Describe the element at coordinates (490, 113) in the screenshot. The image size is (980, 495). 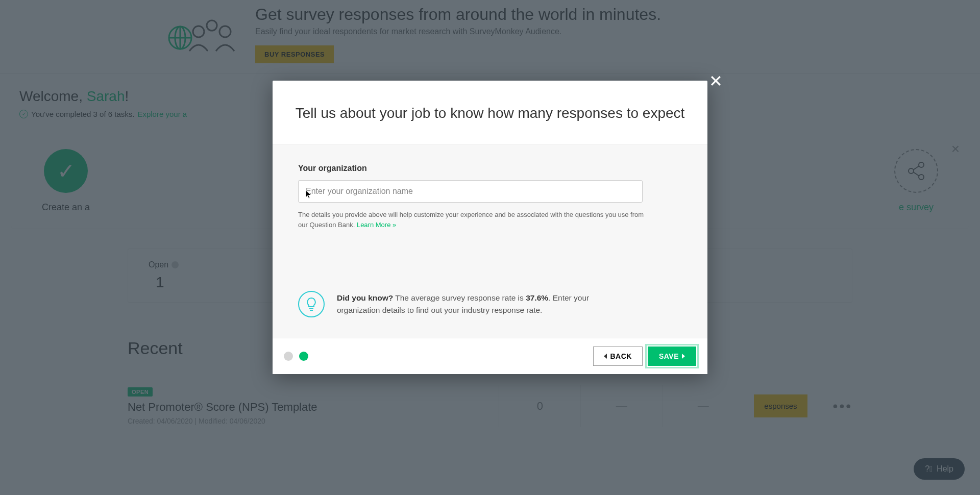
I see `modal-title: Tell us about your job to know how many …` at that location.